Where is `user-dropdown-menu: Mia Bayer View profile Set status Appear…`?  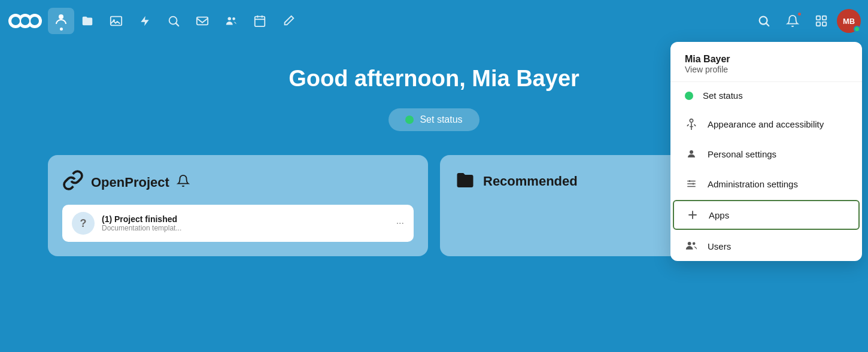 user-dropdown-menu: Mia Bayer View profile Set status Appear… is located at coordinates (766, 151).